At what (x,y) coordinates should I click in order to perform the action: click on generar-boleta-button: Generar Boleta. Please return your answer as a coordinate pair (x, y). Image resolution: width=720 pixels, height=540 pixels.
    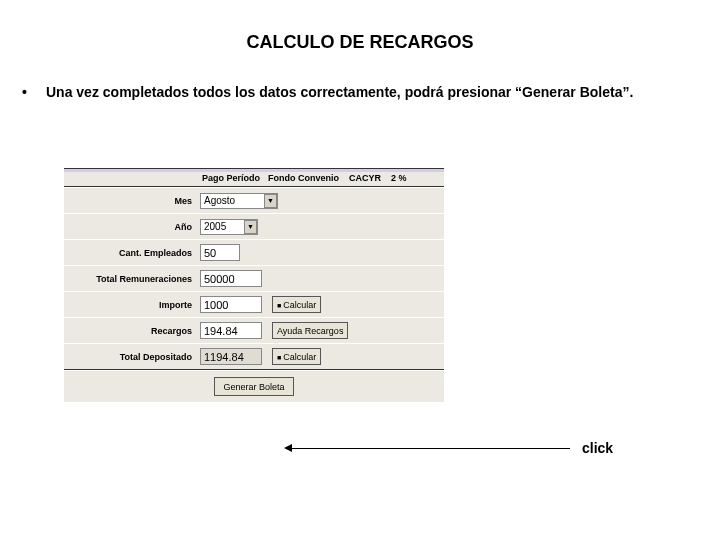
    Looking at the image, I should click on (254, 386).